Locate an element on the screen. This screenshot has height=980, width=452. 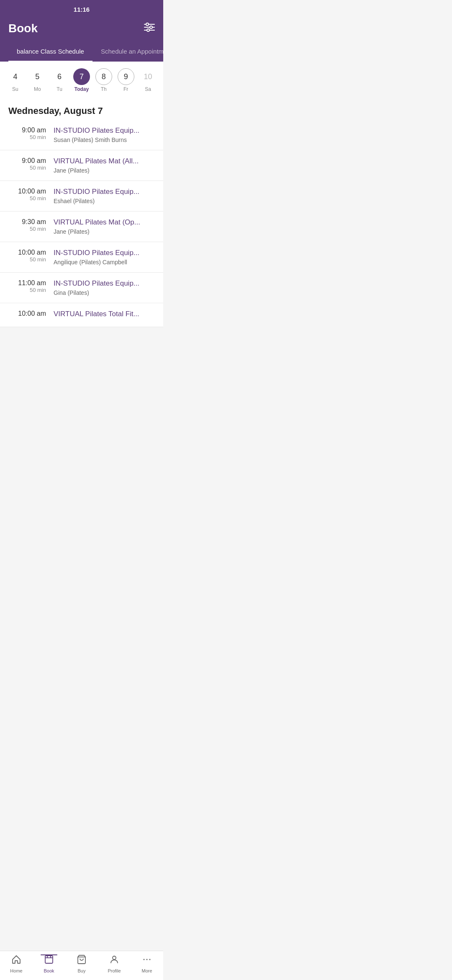
class-info: IN-STUDIO Pilates Equip... Eshael (Pilat… is located at coordinates (104, 196).